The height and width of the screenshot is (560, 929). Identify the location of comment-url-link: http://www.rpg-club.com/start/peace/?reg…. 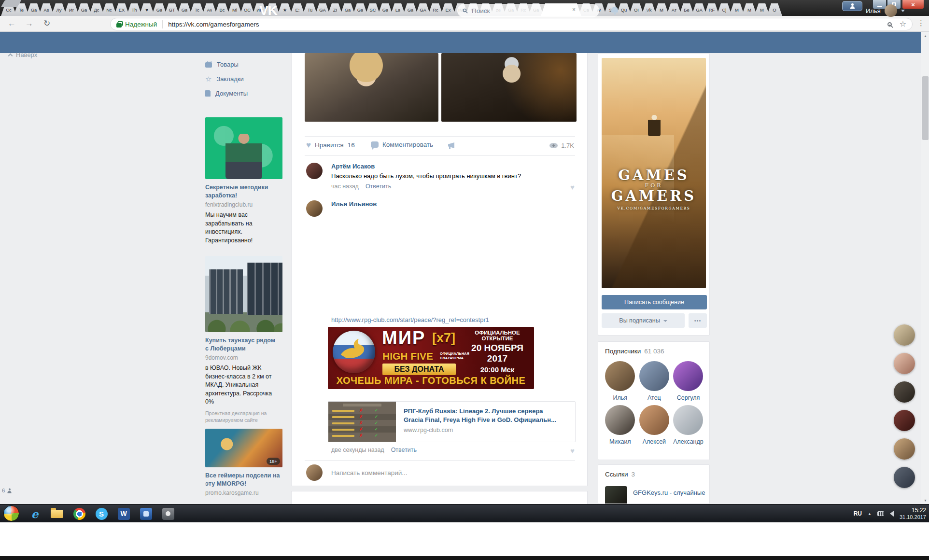
(454, 320).